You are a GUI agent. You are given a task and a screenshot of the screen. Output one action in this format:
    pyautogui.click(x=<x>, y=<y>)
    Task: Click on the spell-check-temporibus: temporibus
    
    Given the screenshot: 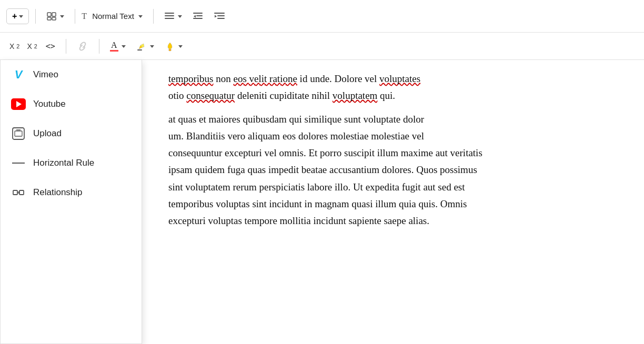 What is the action you would take?
    pyautogui.click(x=191, y=79)
    